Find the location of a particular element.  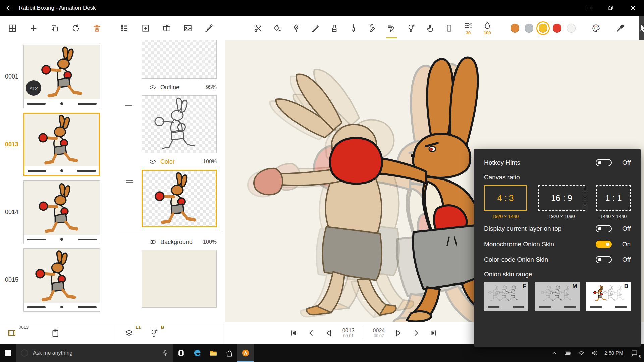

taskbar-clock: 2:50 PM is located at coordinates (614, 353).